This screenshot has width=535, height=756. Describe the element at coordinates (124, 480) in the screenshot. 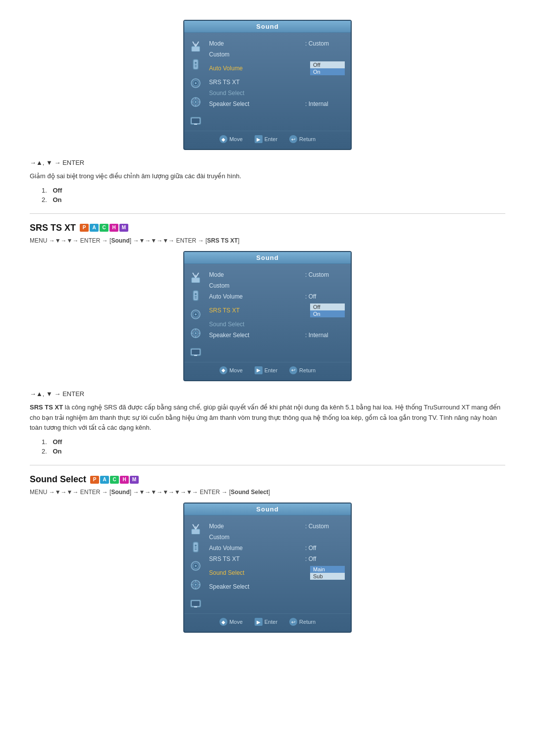

I see `badge-h-ss: H` at that location.